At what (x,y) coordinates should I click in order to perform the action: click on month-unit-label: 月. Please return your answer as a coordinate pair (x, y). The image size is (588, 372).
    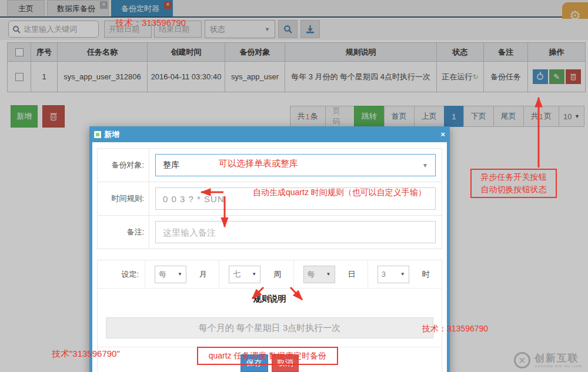
    Looking at the image, I should click on (203, 274).